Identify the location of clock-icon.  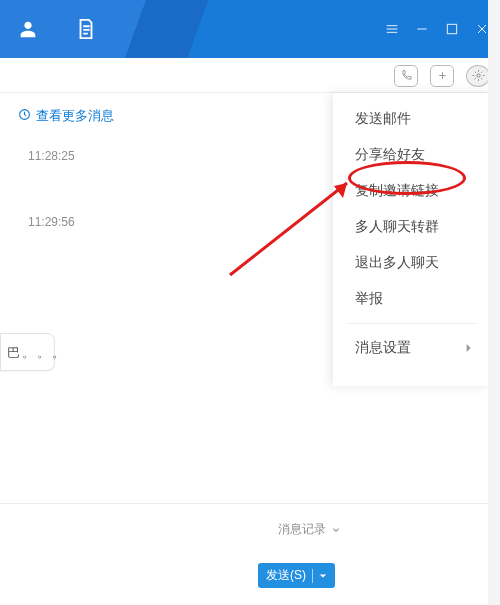
(24, 116).